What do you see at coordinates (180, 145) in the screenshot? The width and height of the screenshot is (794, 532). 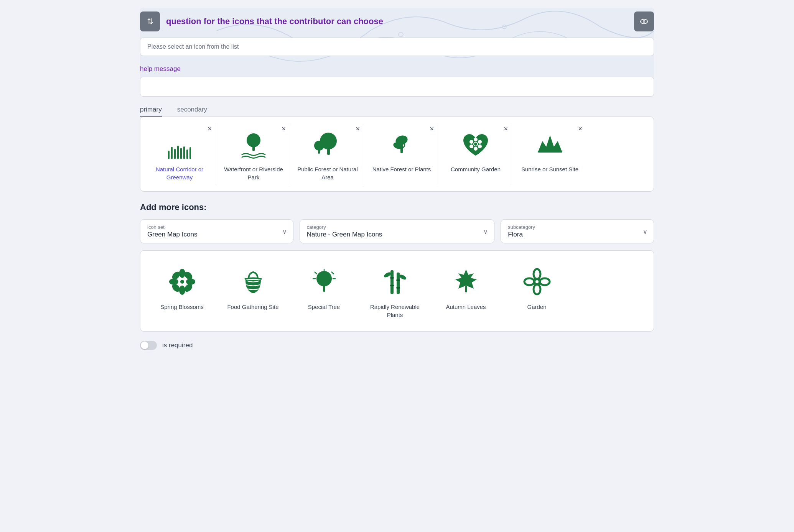 I see `natural-corridor-icon` at bounding box center [180, 145].